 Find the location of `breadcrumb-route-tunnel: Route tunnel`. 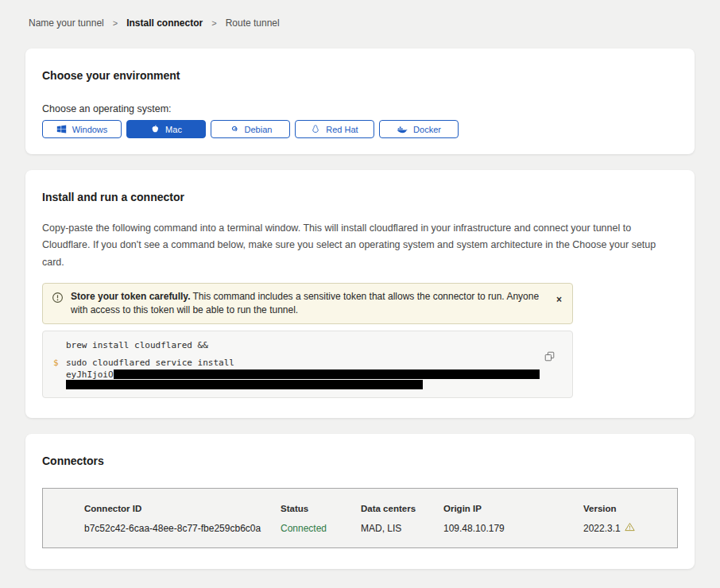

breadcrumb-route-tunnel: Route tunnel is located at coordinates (253, 23).